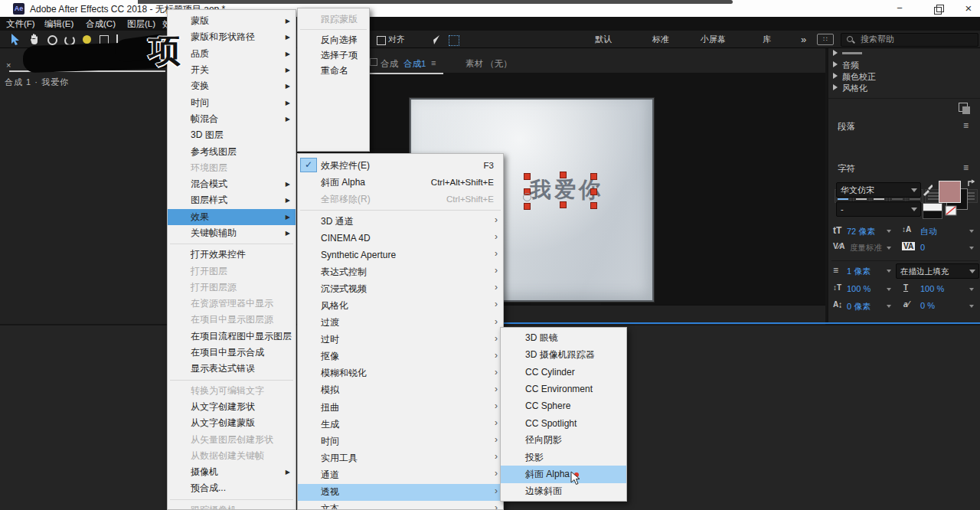  What do you see at coordinates (488, 64) in the screenshot?
I see `tab-footage: 素材 （无）` at bounding box center [488, 64].